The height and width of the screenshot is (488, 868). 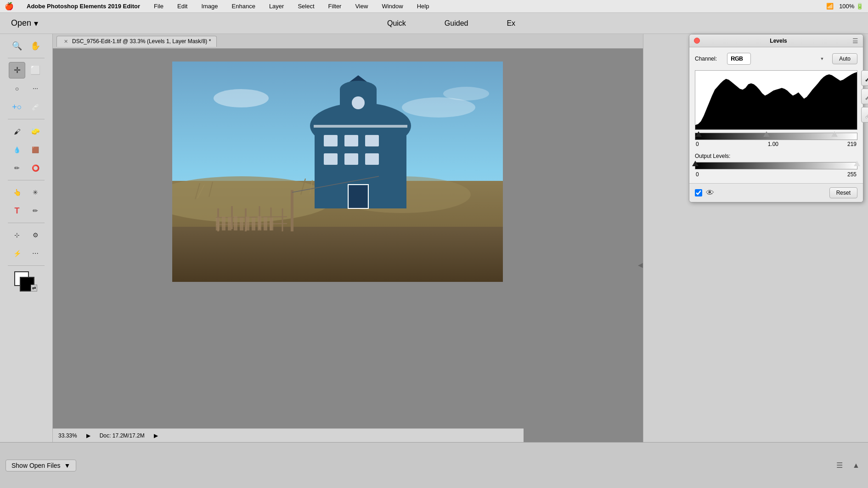 I want to click on mode-quick: Quick, so click(x=397, y=23).